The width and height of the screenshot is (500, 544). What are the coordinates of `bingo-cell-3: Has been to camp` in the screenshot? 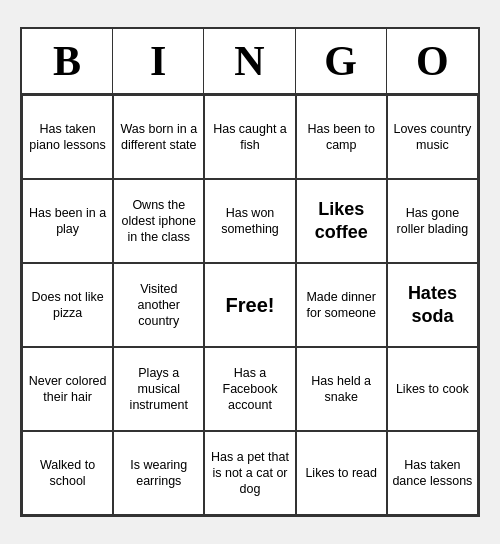 It's located at (342, 137).